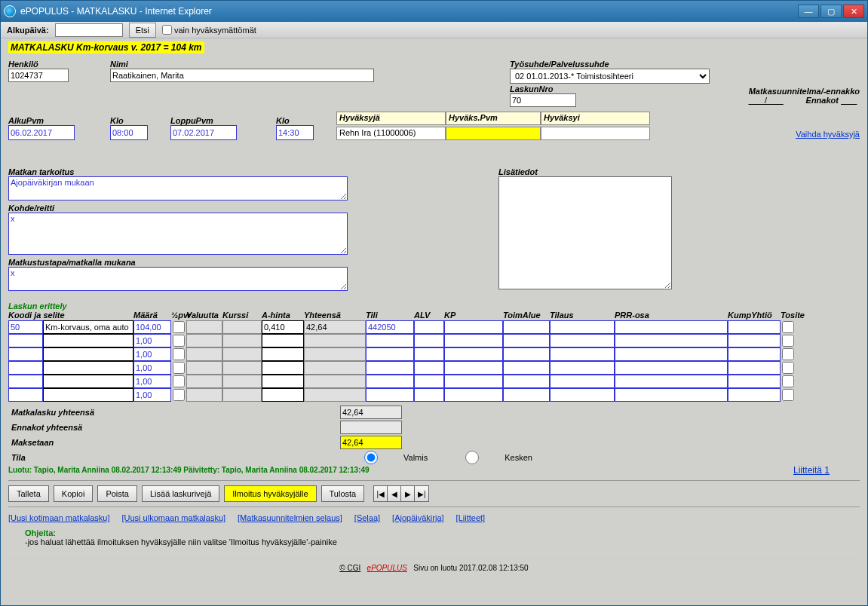 This screenshot has height=606, width=868. What do you see at coordinates (487, 458) in the screenshot?
I see `kesken-radio-label: Kesken` at bounding box center [487, 458].